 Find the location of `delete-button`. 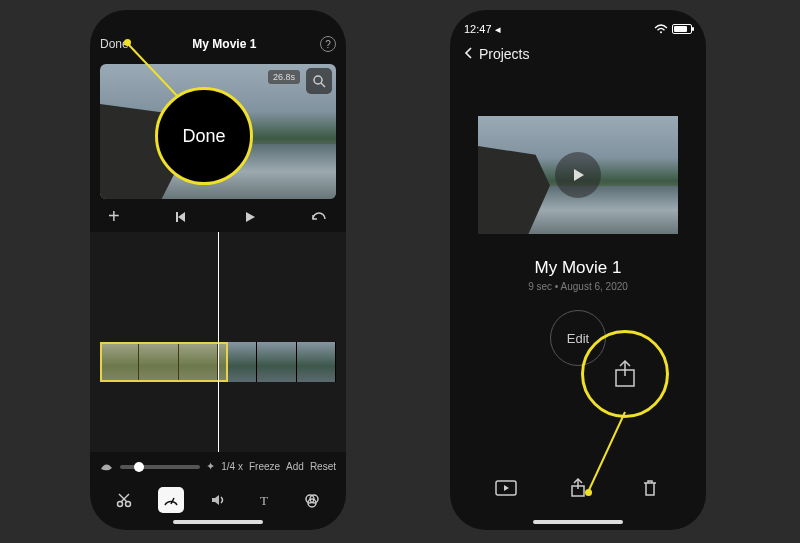

delete-button is located at coordinates (650, 488).